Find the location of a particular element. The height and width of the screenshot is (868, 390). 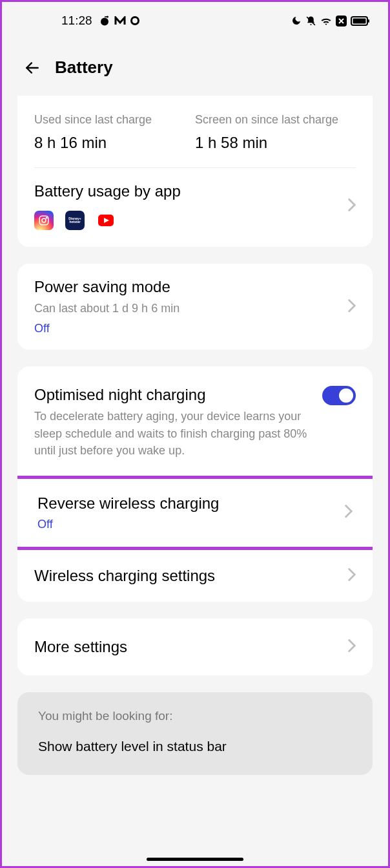

power-saving-mode: Power saving mode Can last about 1 d 9 h… is located at coordinates (195, 306).